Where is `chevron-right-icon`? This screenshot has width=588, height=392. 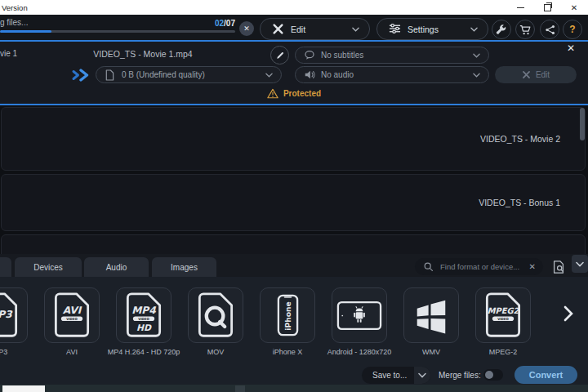
chevron-right-icon is located at coordinates (568, 314).